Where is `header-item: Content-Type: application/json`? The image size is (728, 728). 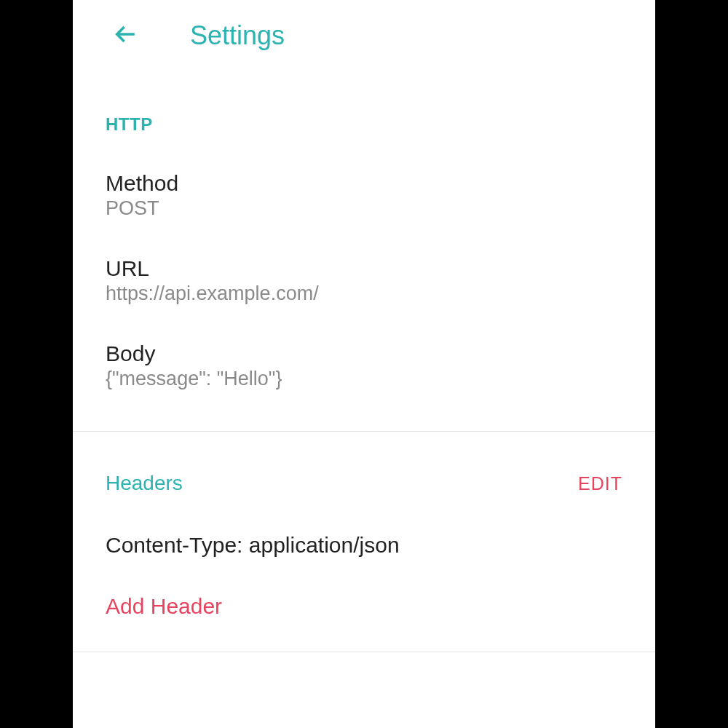
header-item: Content-Type: application/json is located at coordinates (364, 526).